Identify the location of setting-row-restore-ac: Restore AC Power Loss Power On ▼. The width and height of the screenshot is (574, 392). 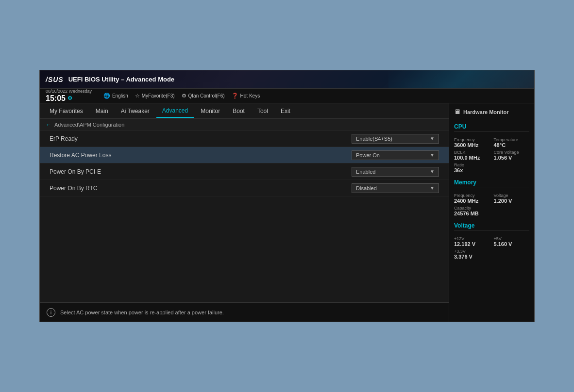
(244, 155).